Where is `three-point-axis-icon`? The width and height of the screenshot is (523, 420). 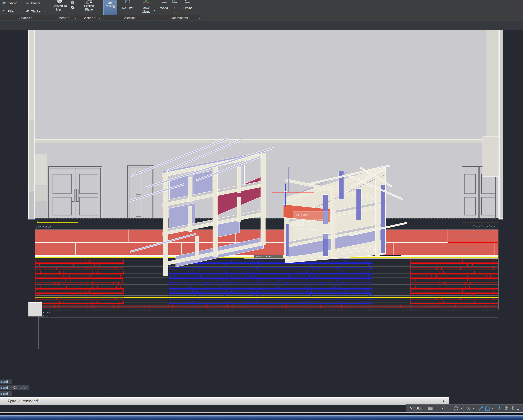
three-point-axis-icon is located at coordinates (187, 2).